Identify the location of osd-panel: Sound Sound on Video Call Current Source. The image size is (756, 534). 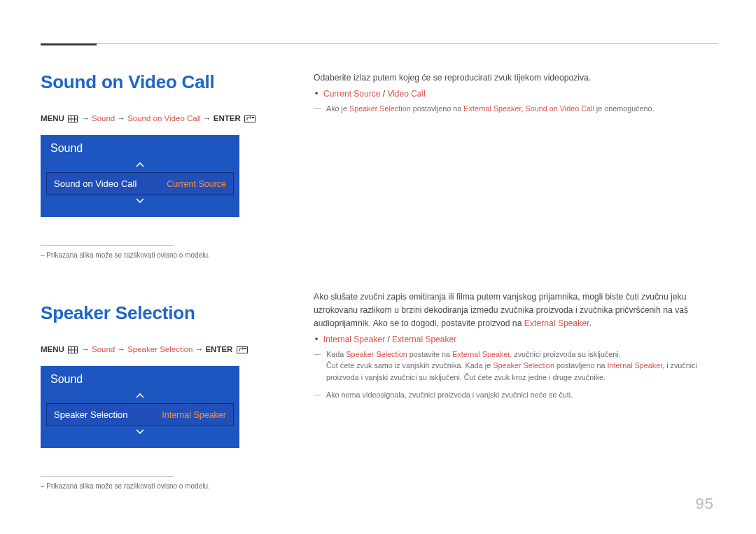
(140, 176).